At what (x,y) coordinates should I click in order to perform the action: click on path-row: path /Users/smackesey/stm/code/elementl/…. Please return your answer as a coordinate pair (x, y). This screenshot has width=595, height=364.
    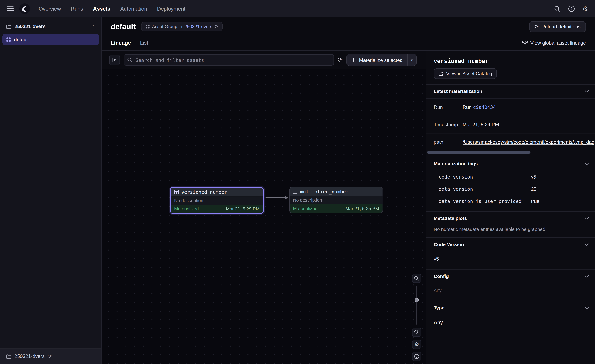
    Looking at the image, I should click on (510, 142).